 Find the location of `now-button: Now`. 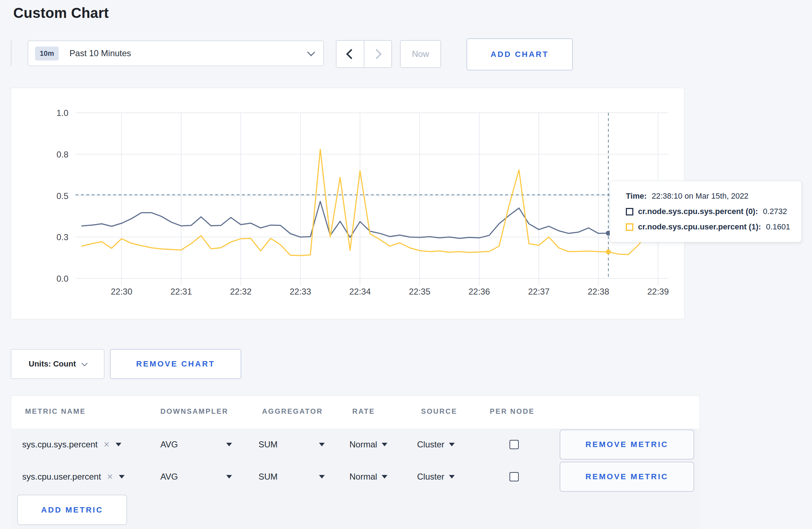

now-button: Now is located at coordinates (420, 54).